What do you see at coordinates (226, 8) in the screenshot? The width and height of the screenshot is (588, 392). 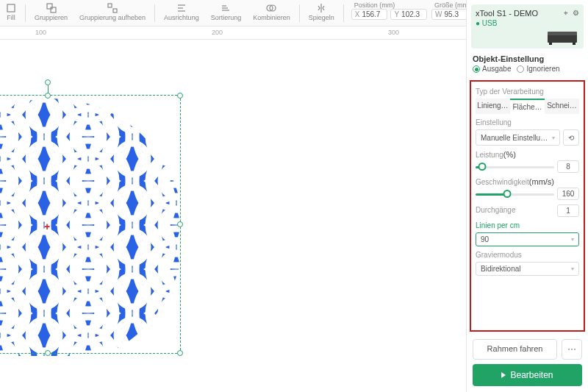 I see `sort-icon` at bounding box center [226, 8].